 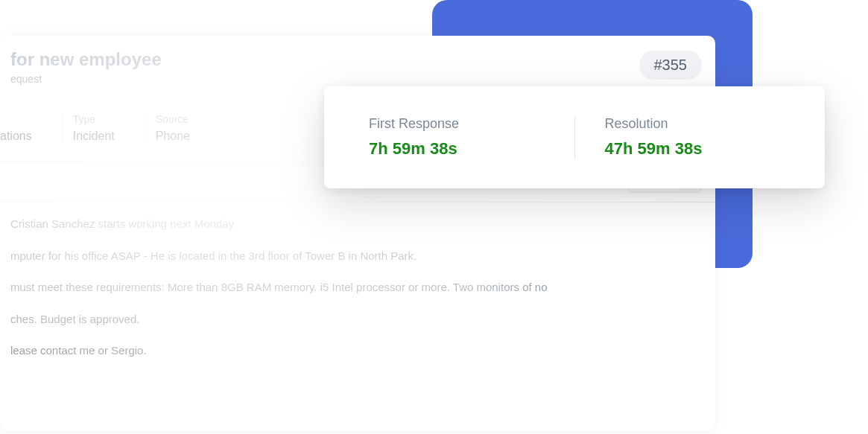 What do you see at coordinates (94, 119) in the screenshot?
I see `meta-type-label: Type` at bounding box center [94, 119].